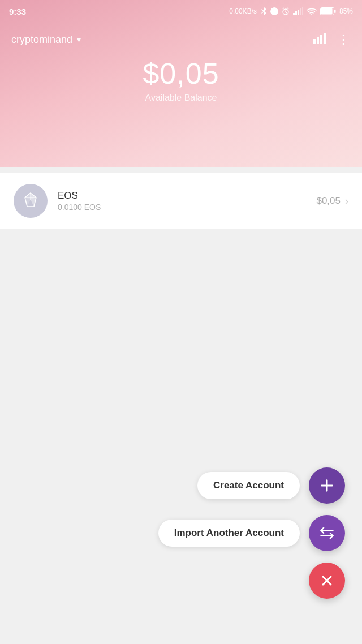 This screenshot has height=644, width=362. Describe the element at coordinates (327, 581) in the screenshot. I see `close-fab-button` at that location.